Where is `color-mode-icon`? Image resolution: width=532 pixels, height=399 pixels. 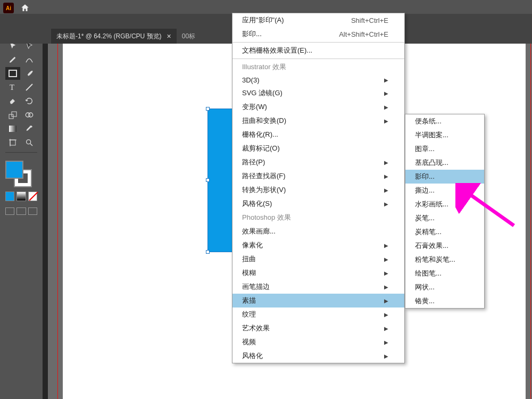
color-mode-icon is located at coordinates (10, 196).